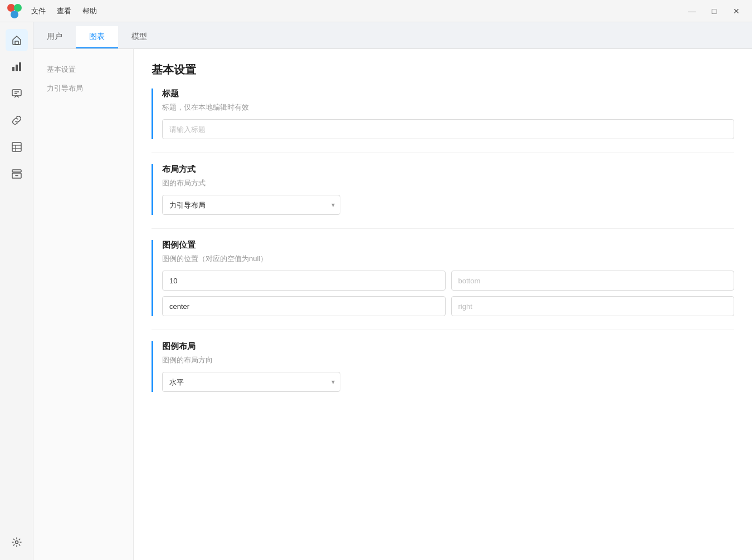 The image size is (752, 560). What do you see at coordinates (448, 360) in the screenshot?
I see `section-legend-layout-desc: 图例的布局方向` at bounding box center [448, 360].